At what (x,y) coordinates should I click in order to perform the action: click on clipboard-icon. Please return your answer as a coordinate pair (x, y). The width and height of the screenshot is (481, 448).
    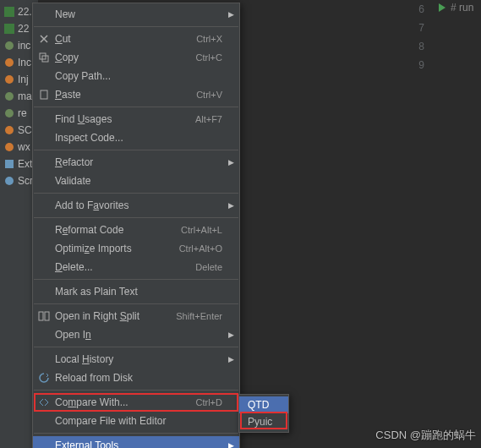
    Looking at the image, I should click on (44, 95).